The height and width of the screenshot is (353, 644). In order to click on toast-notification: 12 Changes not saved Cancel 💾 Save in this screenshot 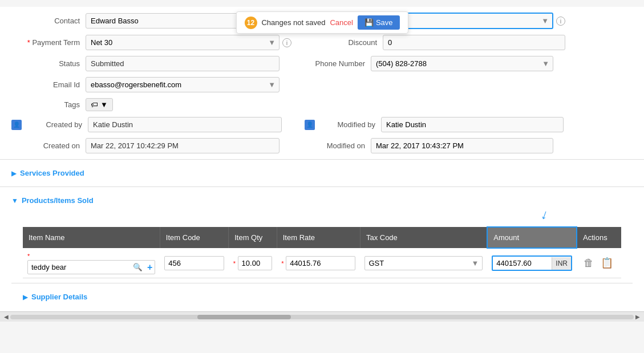, I will do `click(322, 23)`.